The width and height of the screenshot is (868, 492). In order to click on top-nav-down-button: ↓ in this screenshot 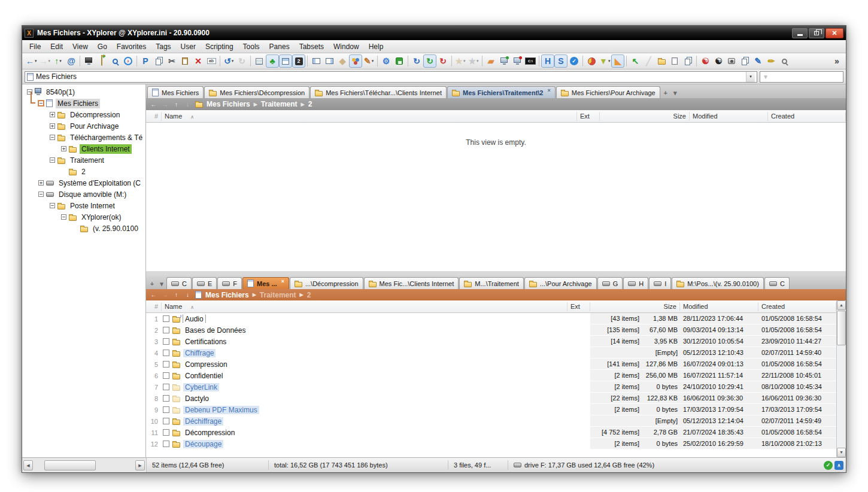, I will do `click(188, 104)`.